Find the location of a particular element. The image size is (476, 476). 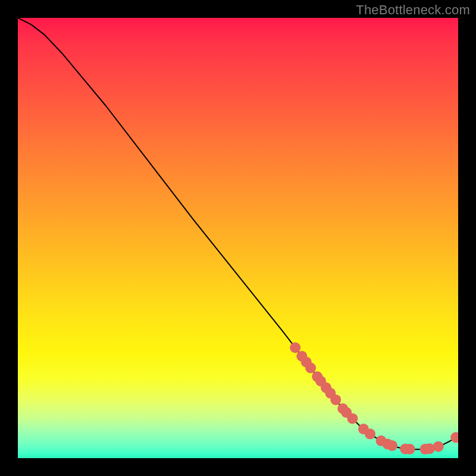

marker-group is located at coordinates (374, 399).